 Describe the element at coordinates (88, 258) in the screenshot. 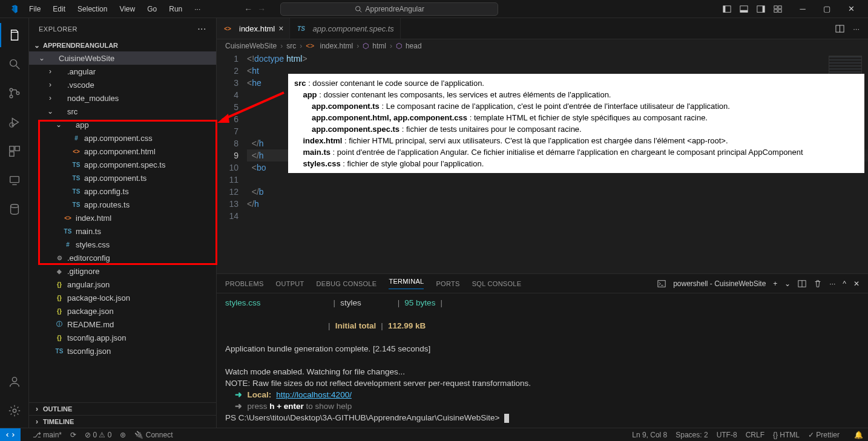

I see `tree-item-label: .editorconfig` at that location.